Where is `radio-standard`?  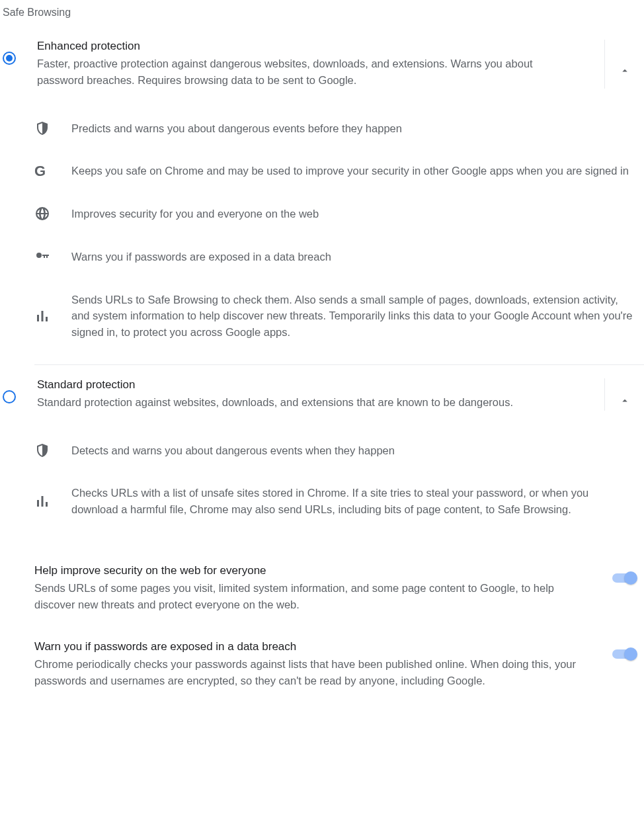 radio-standard is located at coordinates (9, 397).